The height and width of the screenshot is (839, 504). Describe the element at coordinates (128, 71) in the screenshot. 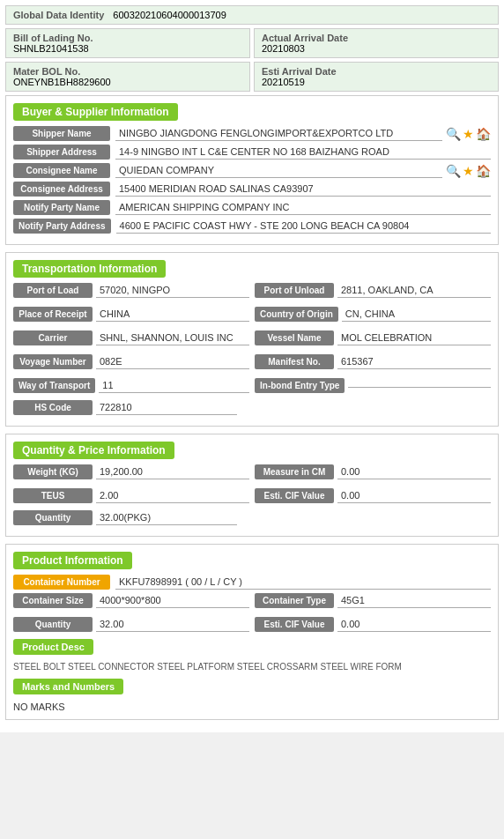

I see `mater-bol-label: Mater BOL No.` at that location.